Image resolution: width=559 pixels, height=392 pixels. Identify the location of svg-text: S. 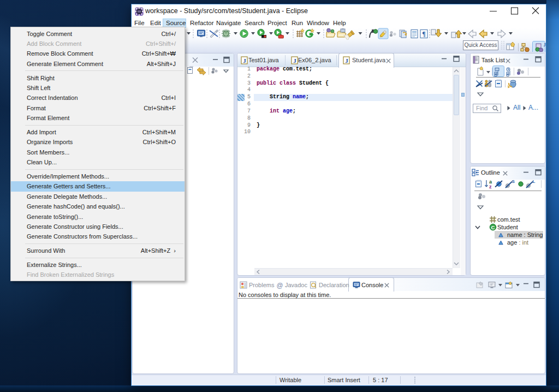
(514, 181).